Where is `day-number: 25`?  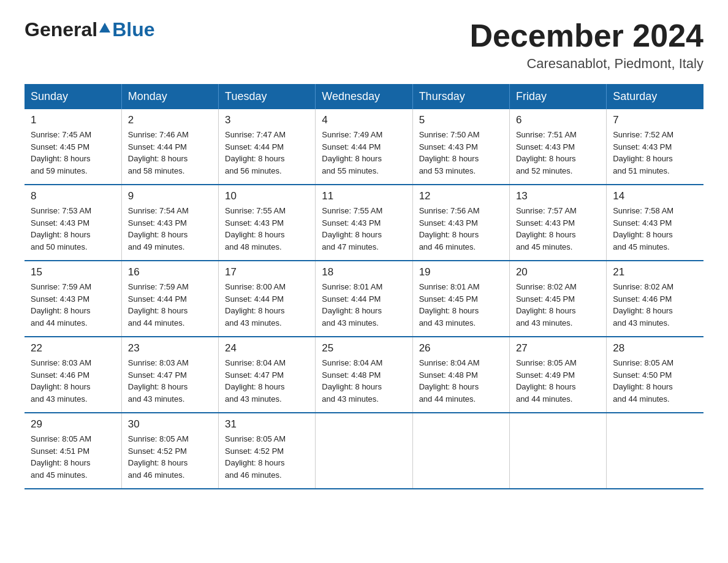 day-number: 25 is located at coordinates (364, 348).